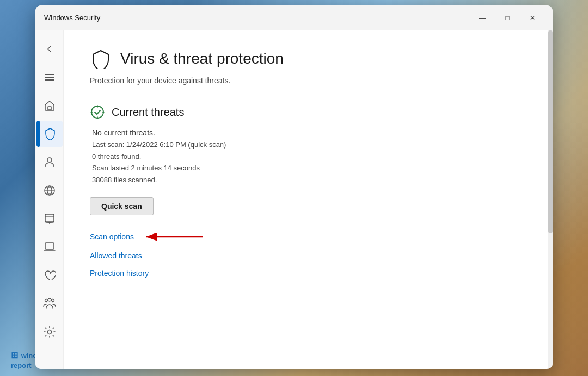 Image resolution: width=588 pixels, height=376 pixels. What do you see at coordinates (306, 59) in the screenshot?
I see `page-header: Virus & threat protection` at bounding box center [306, 59].